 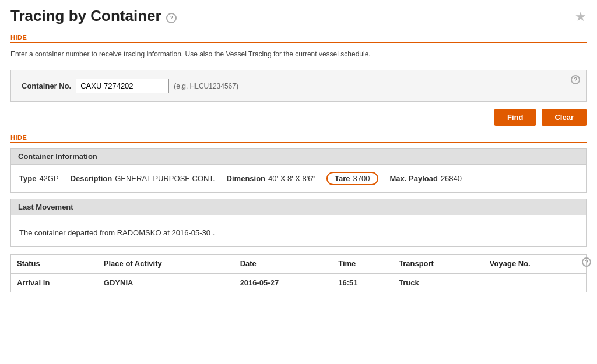 I want to click on container-info-header: Container Information, so click(x=298, y=157).